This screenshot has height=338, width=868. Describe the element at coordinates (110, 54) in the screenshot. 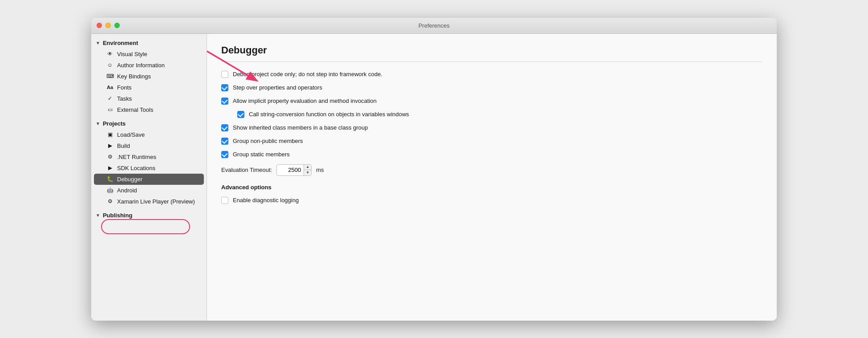

I see `eye-icon: 👁` at that location.